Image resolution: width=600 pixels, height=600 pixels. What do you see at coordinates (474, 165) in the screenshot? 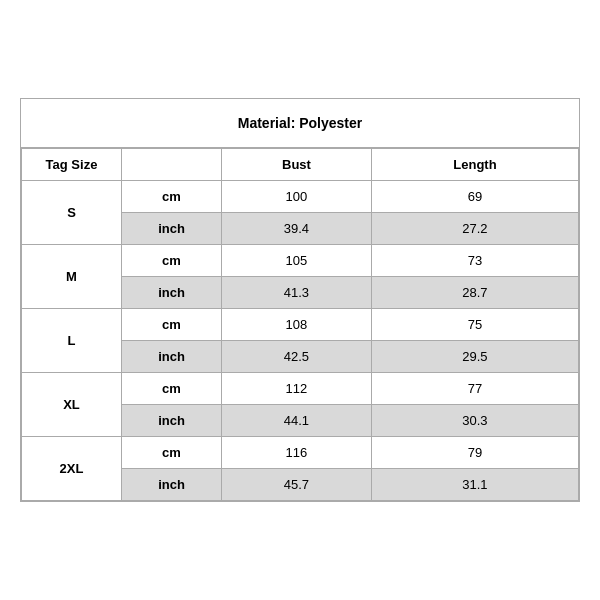
I see `header-length: Length` at bounding box center [474, 165].